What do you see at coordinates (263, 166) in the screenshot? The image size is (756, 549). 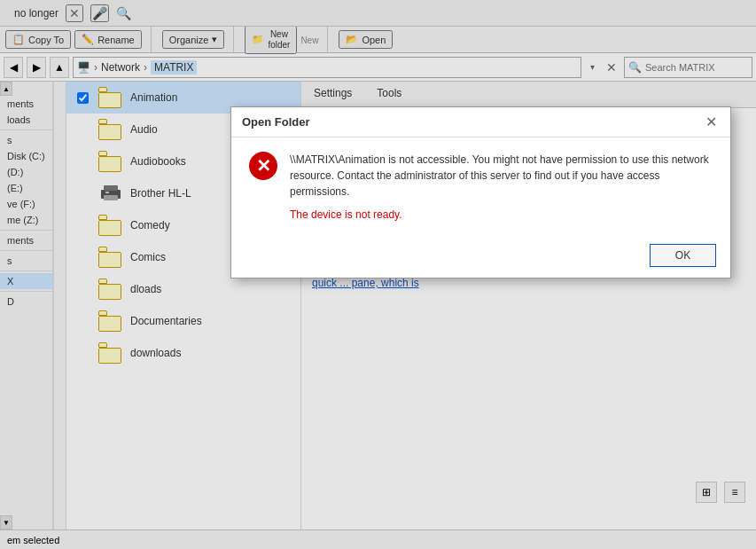 I see `error-icon: ✕` at bounding box center [263, 166].